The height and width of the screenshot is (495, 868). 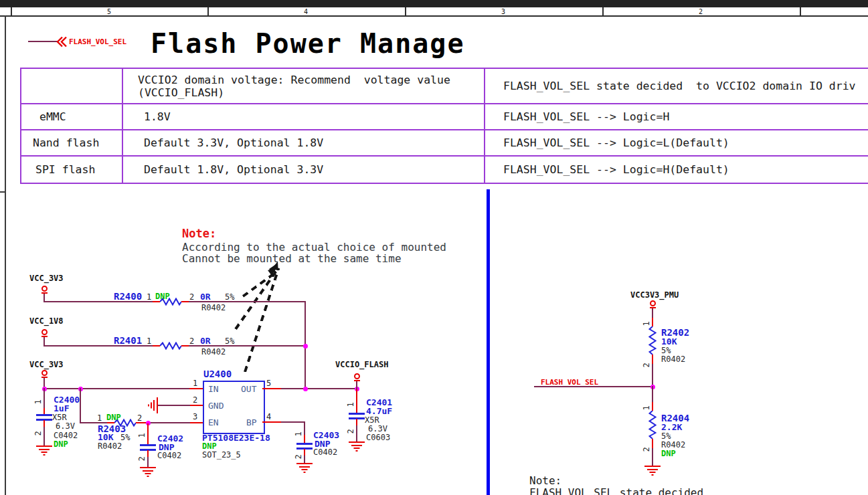 What do you see at coordinates (434, 16) in the screenshot?
I see `ruler-underline` at bounding box center [434, 16].